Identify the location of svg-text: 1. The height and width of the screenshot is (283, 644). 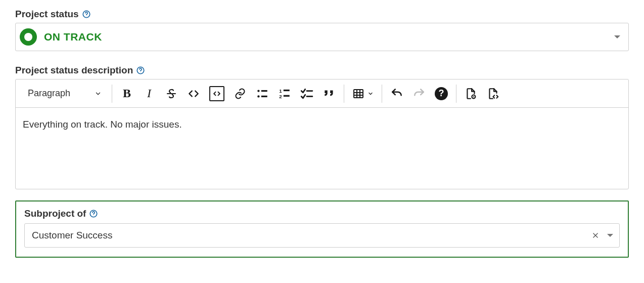
(281, 90).